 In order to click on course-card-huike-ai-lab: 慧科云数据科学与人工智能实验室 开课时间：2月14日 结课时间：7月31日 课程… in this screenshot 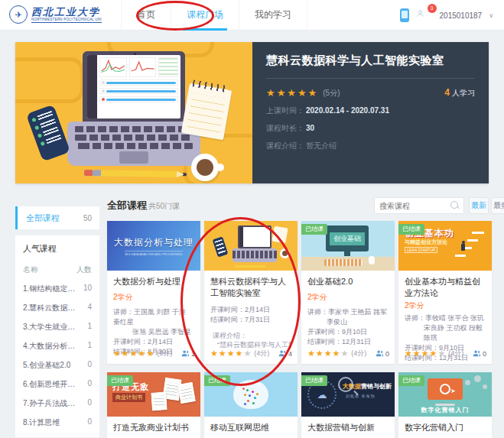, I will do `click(251, 292)`.